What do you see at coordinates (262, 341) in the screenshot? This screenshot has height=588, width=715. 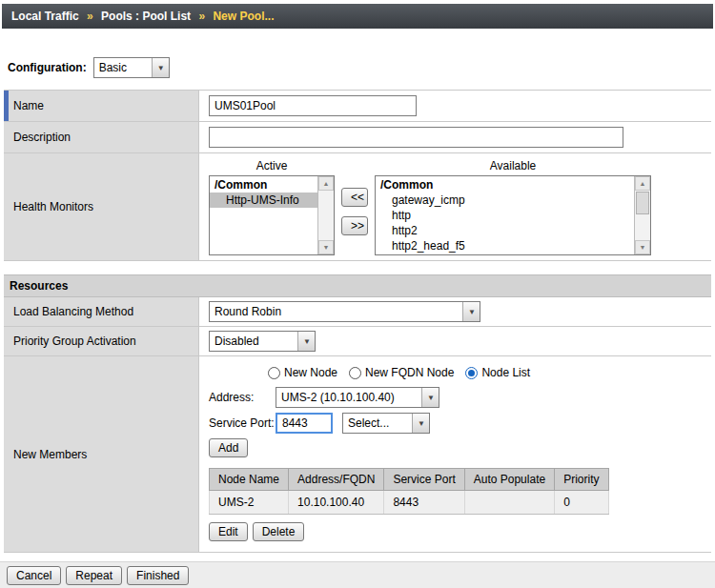 I see `priority-group-activation-select-wrap: Disabled` at bounding box center [262, 341].